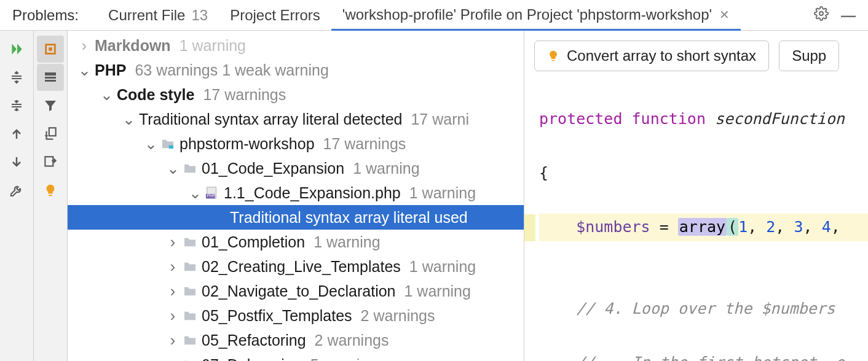  I want to click on tree-row-folder: › 05_Postfix_Templates 2 warnings, so click(296, 316).